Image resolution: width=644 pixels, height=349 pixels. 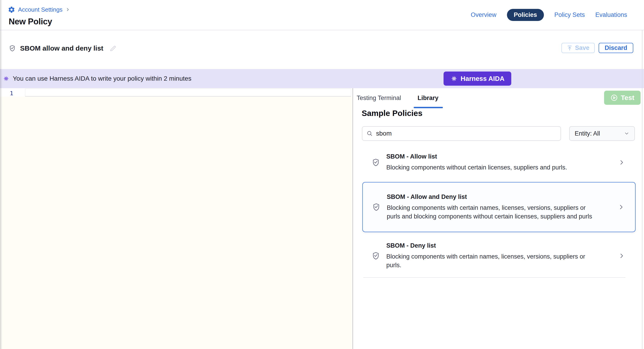 What do you see at coordinates (113, 48) in the screenshot?
I see `pencil-icon` at bounding box center [113, 48].